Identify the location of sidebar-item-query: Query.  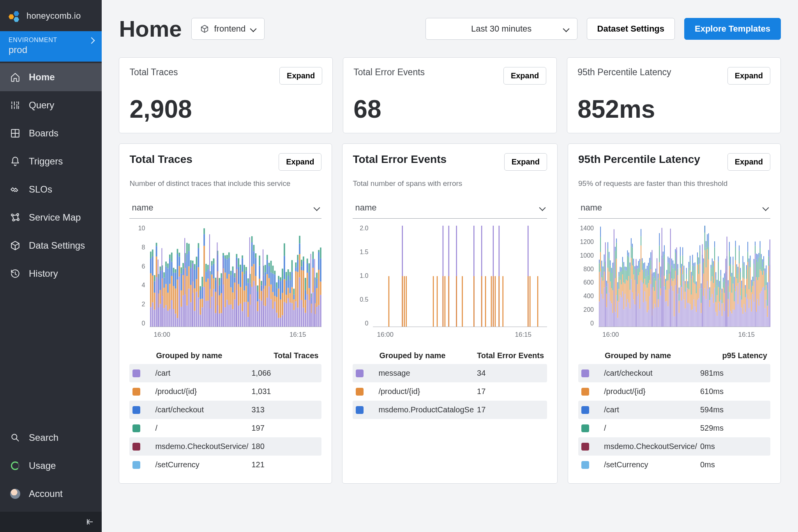
(51, 105).